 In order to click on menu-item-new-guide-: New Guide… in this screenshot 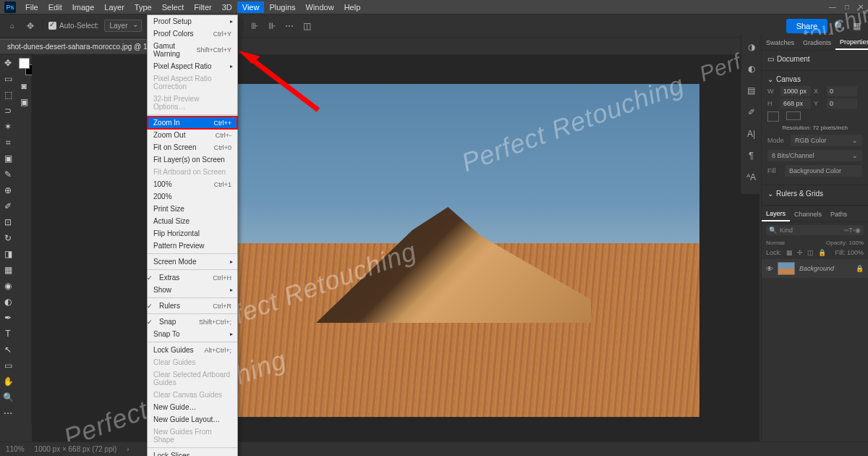, I will do `click(192, 407)`.